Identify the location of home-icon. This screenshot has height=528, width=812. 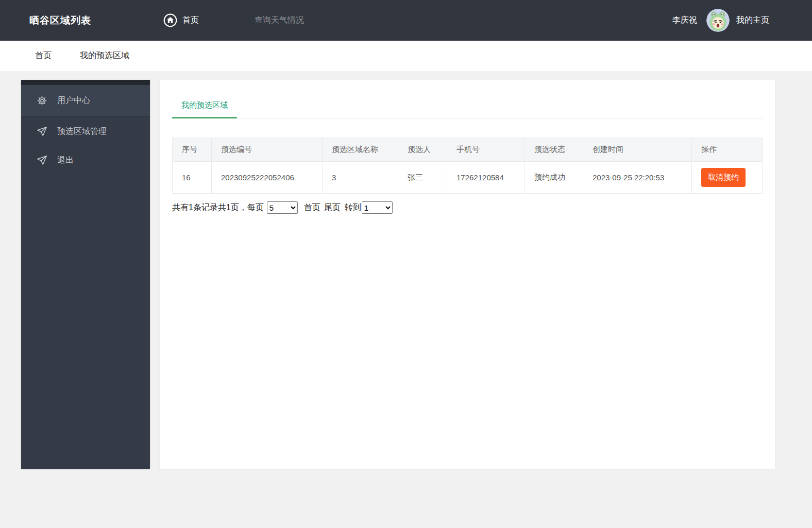
(170, 21).